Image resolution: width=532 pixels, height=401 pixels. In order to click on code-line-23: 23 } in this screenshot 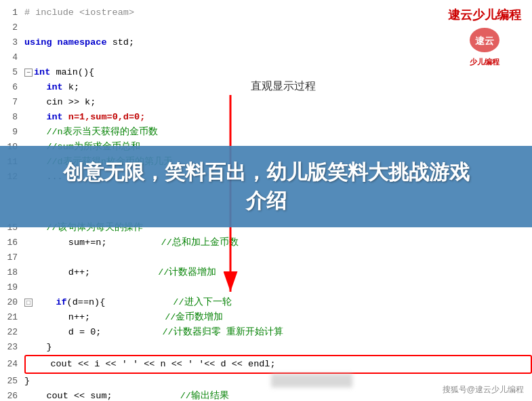, I will do `click(266, 347)`.